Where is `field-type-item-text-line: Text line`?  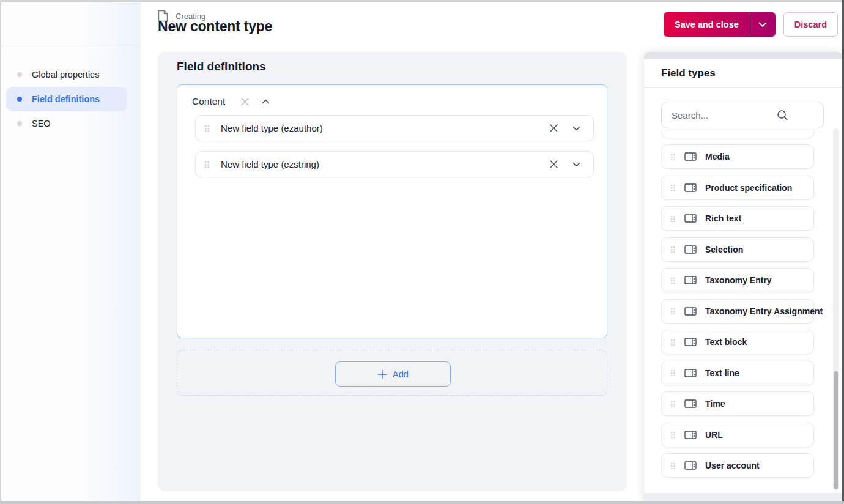 field-type-item-text-line: Text line is located at coordinates (738, 373).